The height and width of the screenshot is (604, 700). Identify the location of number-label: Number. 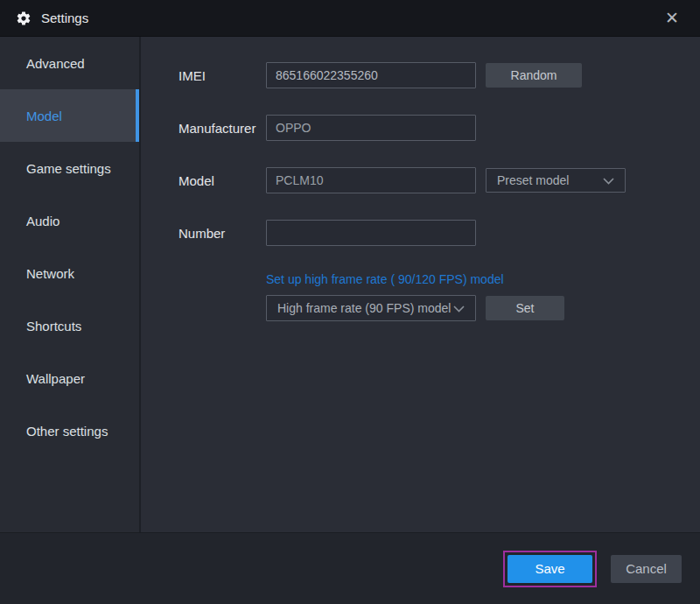
(222, 233).